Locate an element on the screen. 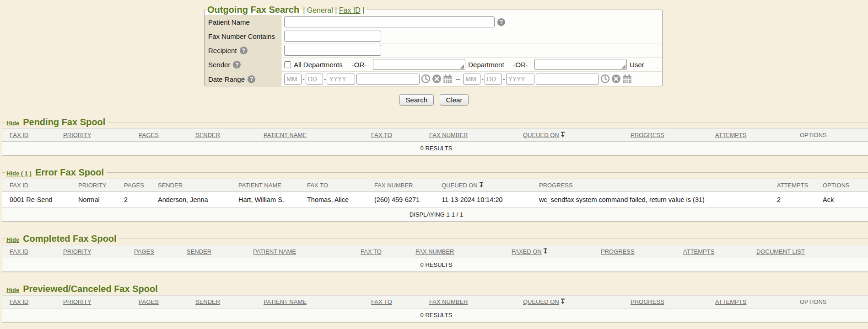 This screenshot has width=868, height=329. error-fax-row: 0001 Re-Send Normal 2 Anderson, Jenna Ha… is located at coordinates (435, 200).